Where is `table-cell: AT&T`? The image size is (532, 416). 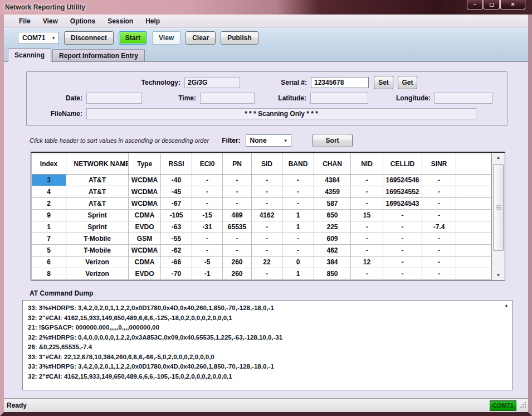 table-cell: AT&T is located at coordinates (97, 204).